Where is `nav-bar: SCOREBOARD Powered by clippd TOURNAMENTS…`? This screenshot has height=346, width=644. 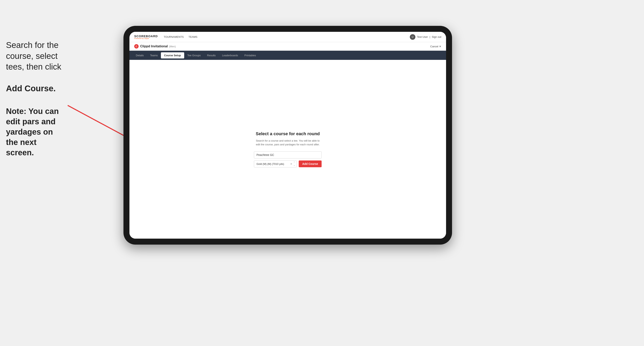
nav-bar: SCOREBOARD Powered by clippd TOURNAMENTS… is located at coordinates (288, 37).